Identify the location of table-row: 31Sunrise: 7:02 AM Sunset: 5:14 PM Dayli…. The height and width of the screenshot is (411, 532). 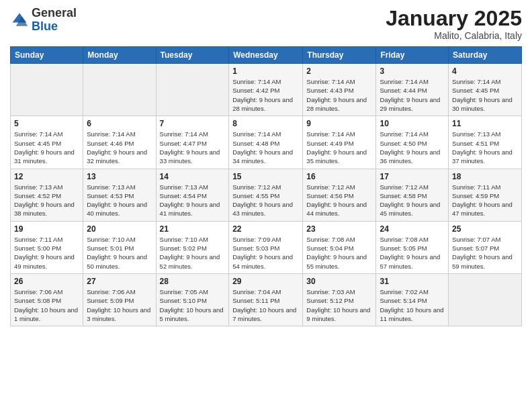
(412, 300).